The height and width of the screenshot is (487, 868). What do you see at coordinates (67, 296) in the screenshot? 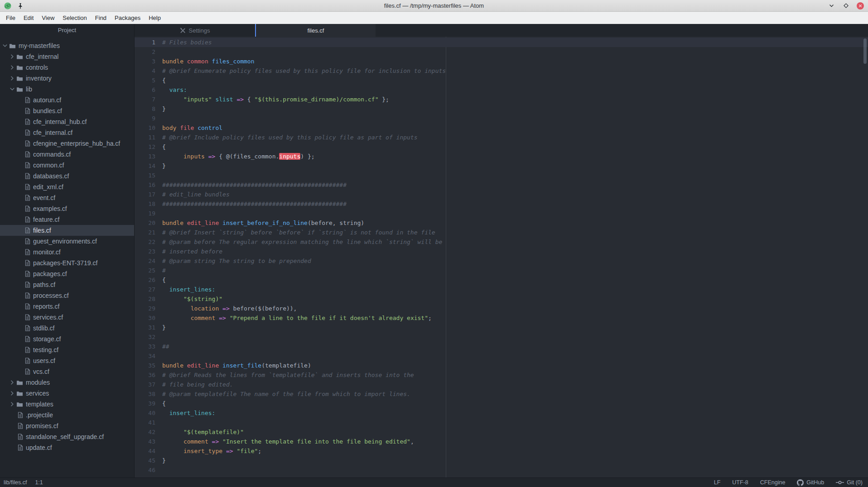
I see `tree-item-processes.cf: processes.cf` at bounding box center [67, 296].